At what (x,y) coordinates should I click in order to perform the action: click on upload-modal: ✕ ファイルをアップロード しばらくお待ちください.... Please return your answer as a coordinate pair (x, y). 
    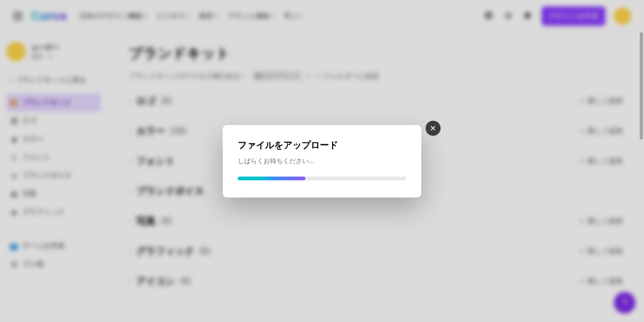
    Looking at the image, I should click on (322, 161).